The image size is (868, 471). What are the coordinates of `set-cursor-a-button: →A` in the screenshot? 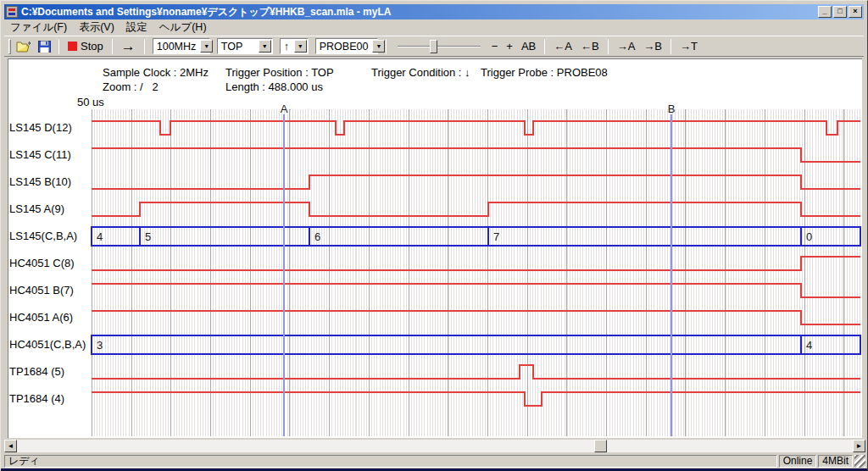 It's located at (626, 47).